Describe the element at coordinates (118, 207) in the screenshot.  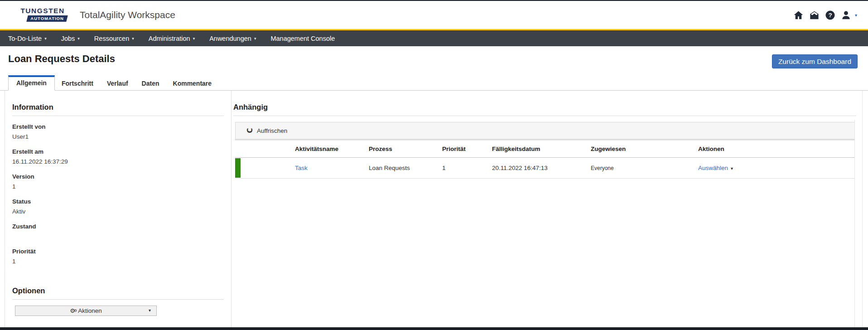
I see `field-status: Status Aktiv` at that location.